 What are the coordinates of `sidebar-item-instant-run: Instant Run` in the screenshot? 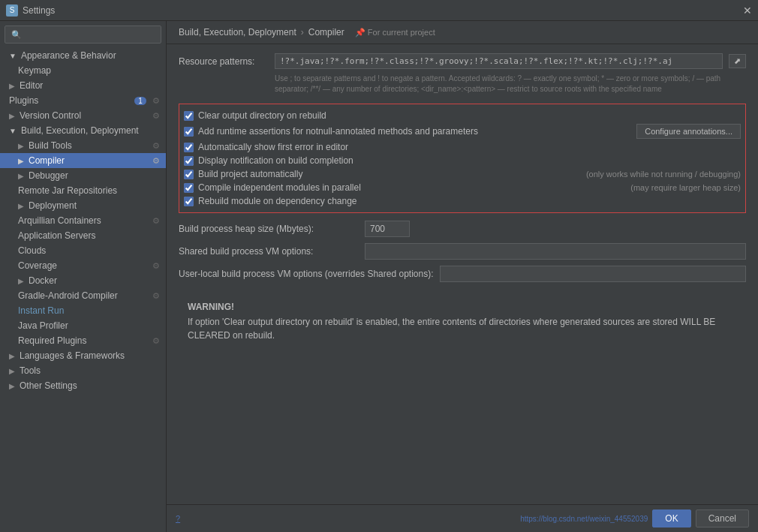 It's located at (83, 311).